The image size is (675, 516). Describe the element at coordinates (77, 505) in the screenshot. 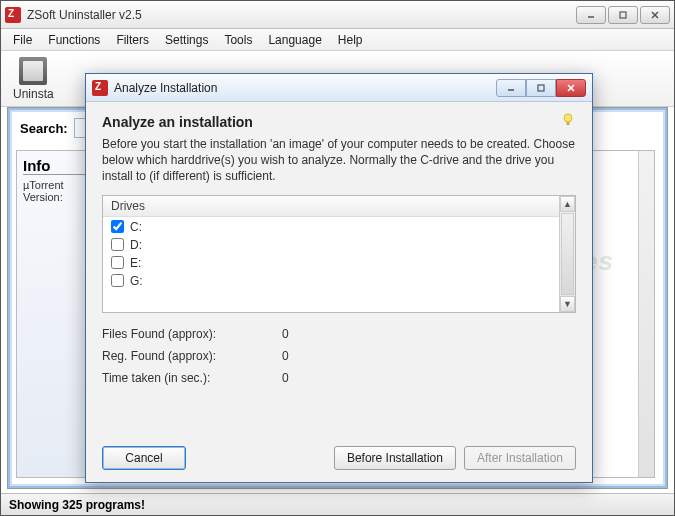

I see `status-text: Showing 325 programs!` at that location.